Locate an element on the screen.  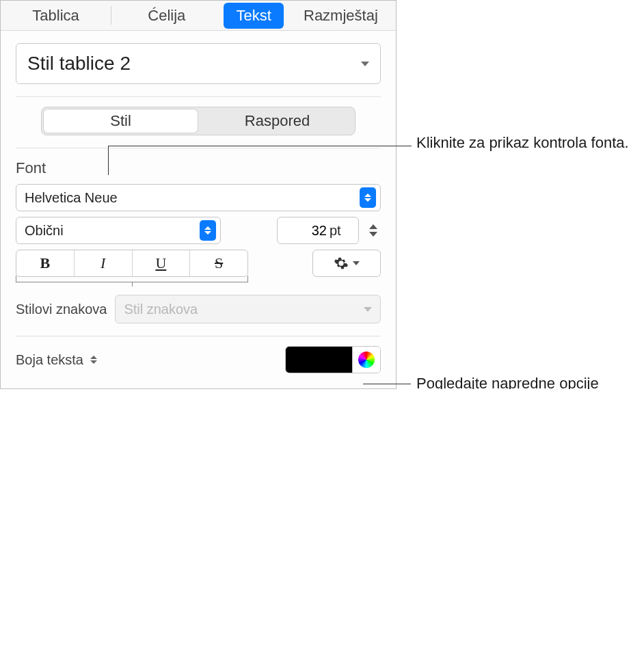
italic-button: I is located at coordinates (104, 263).